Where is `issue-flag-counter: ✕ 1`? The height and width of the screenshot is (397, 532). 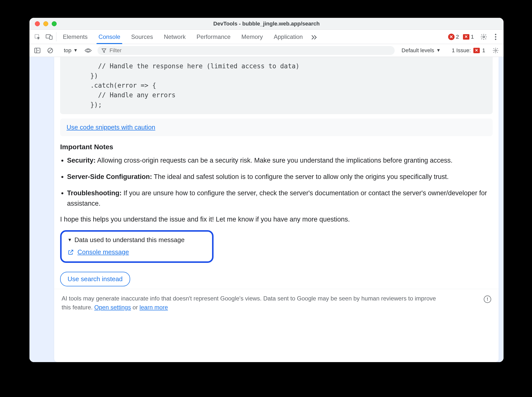
issue-flag-counter: ✕ 1 is located at coordinates (468, 37).